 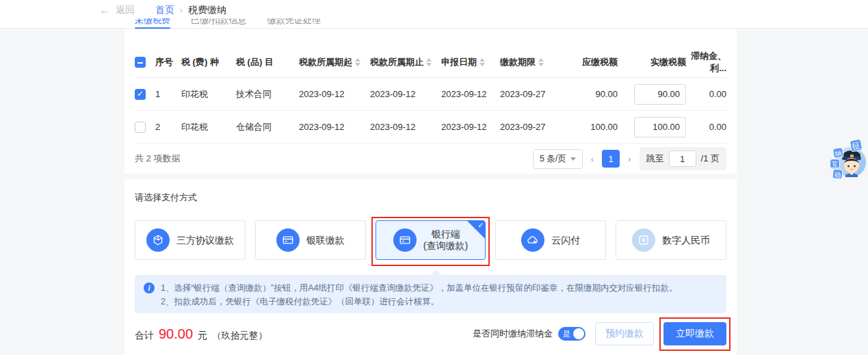 What do you see at coordinates (629, 159) in the screenshot?
I see `next-page-button: ›` at bounding box center [629, 159].